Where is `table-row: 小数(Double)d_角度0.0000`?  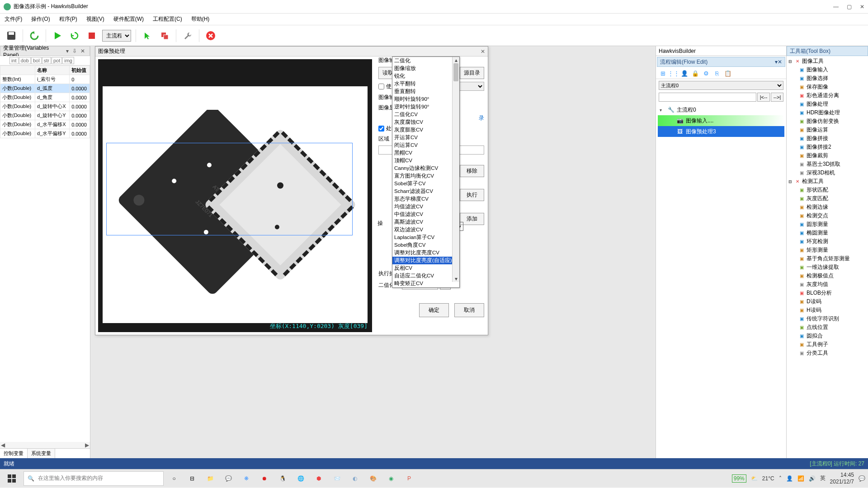 table-row: 小数(Double)d_角度0.0000 is located at coordinates (45, 98).